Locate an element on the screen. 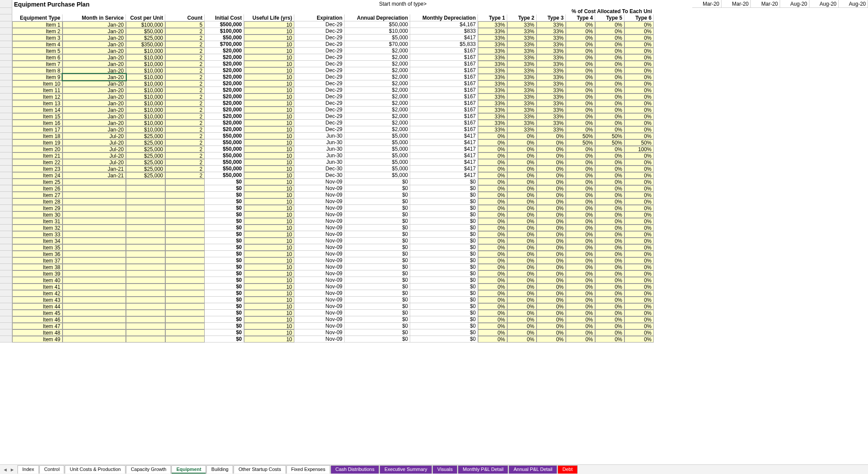  cell-month: Jan-20 is located at coordinates (94, 71).